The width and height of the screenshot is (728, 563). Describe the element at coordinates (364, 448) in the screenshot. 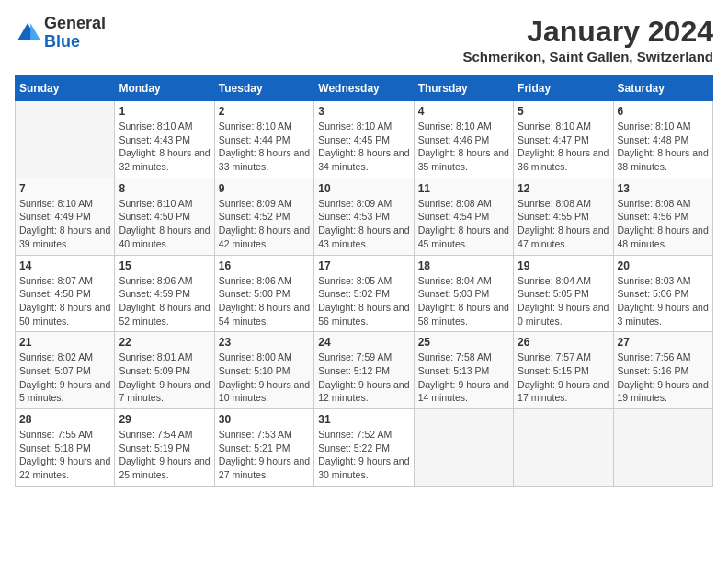

I see `day-cell: 31Sunrise: 7:52 AMSunset: 5:22 PMDayligh…` at that location.